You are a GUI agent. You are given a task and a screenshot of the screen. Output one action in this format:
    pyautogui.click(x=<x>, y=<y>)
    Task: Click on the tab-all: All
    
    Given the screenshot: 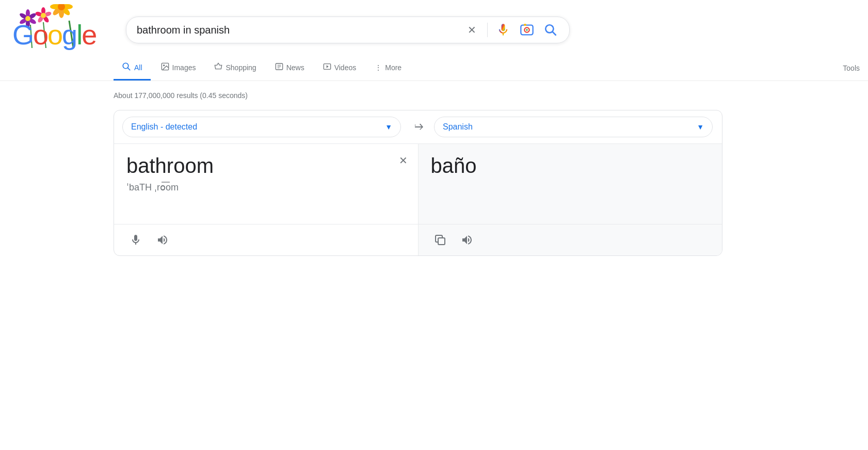 What is the action you would take?
    pyautogui.click(x=132, y=68)
    